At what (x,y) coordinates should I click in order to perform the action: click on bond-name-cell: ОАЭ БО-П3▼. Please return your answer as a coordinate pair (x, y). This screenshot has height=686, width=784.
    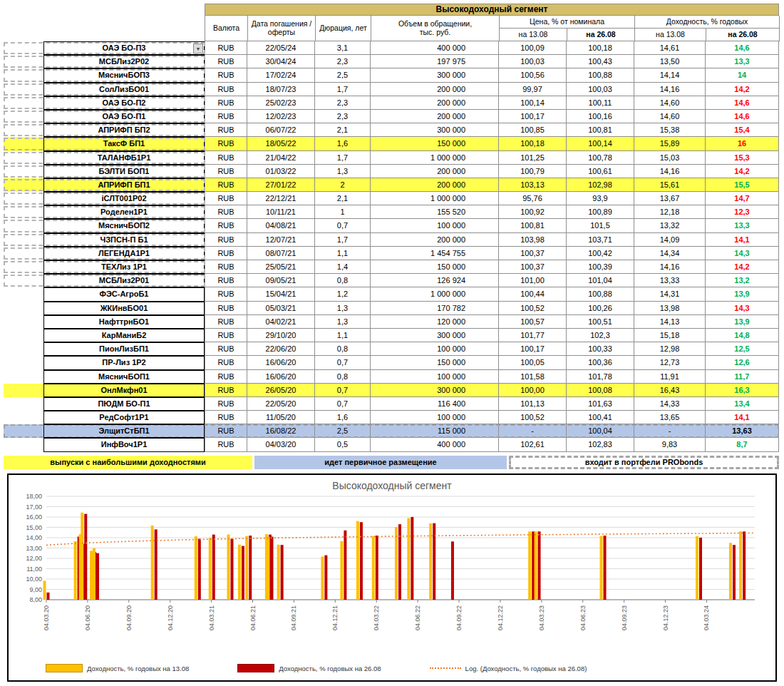
    Looking at the image, I should click on (124, 48).